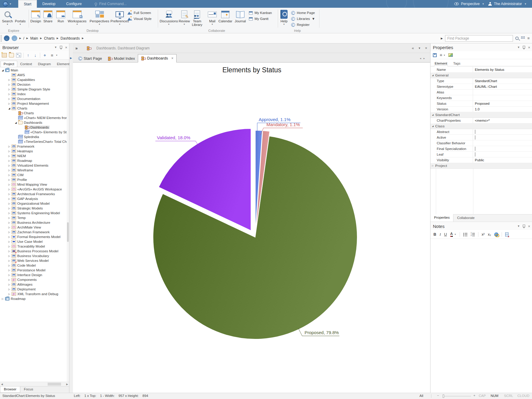  What do you see at coordinates (24, 38) in the screenshot?
I see `breadcrumb-segment-: /` at bounding box center [24, 38].